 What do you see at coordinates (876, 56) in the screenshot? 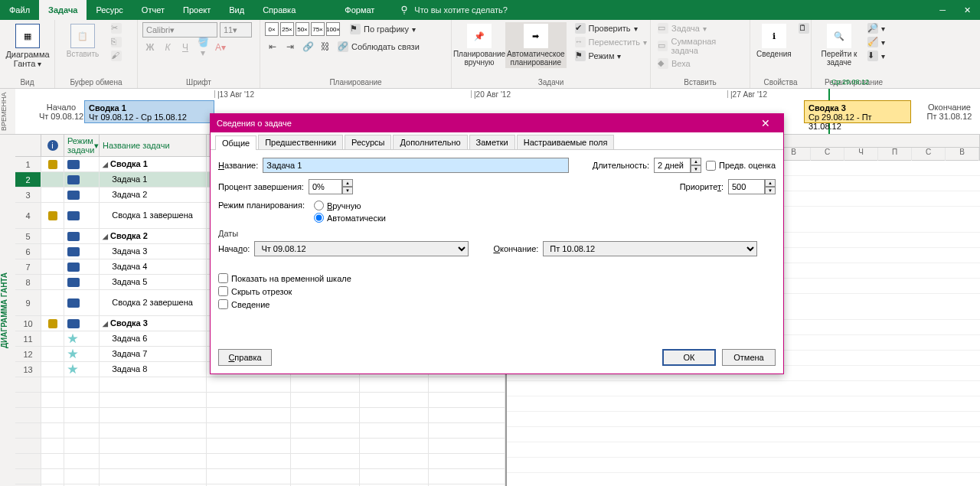
I see `fill-button: ⬇▾` at bounding box center [876, 56].